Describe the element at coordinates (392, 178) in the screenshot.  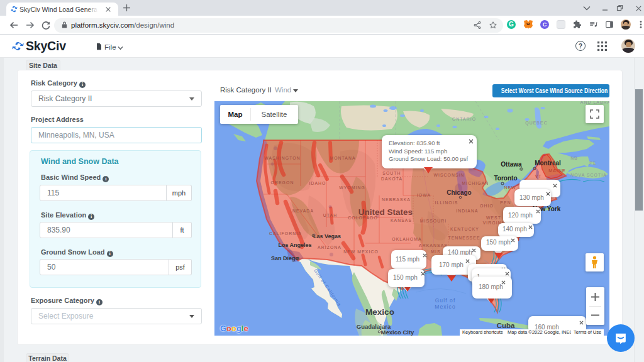
I see `svg-text: DAKOTA` at that location.